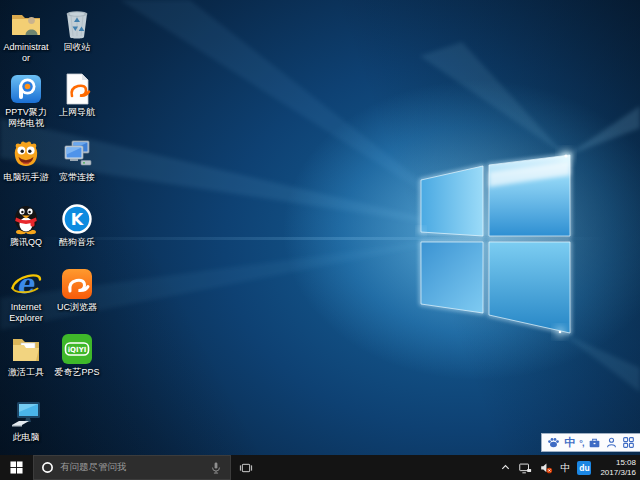 The width and height of the screenshot is (640, 480). Describe the element at coordinates (628, 442) in the screenshot. I see `ime-grid-menu-icon` at that location.